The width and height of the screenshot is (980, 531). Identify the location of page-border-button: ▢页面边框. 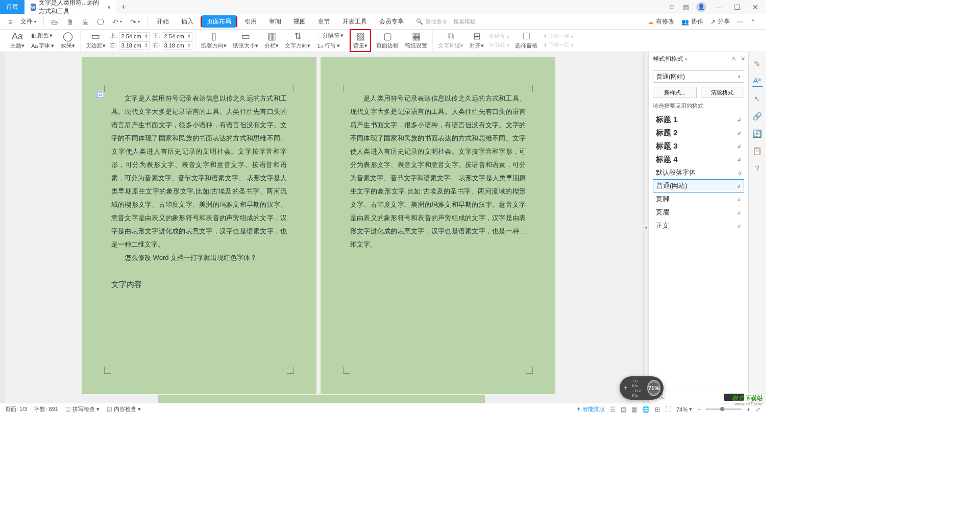
(387, 41).